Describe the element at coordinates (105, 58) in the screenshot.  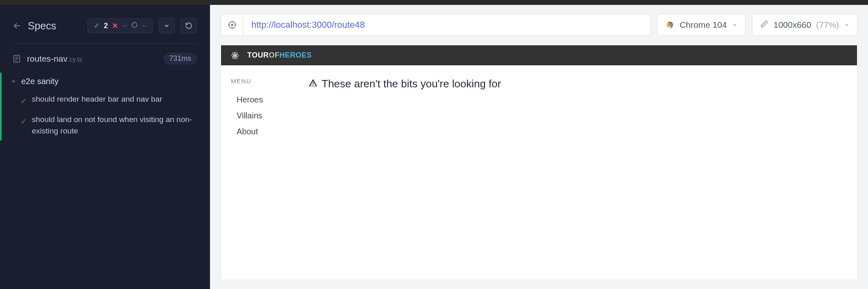
I see `spec-file-row: routes-nav.cy.ts 731ms` at that location.